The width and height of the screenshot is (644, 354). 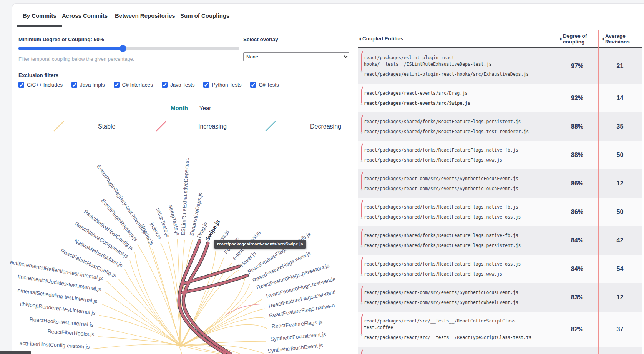 What do you see at coordinates (212, 127) in the screenshot?
I see `legend-label-increasing: Increasing` at bounding box center [212, 127].